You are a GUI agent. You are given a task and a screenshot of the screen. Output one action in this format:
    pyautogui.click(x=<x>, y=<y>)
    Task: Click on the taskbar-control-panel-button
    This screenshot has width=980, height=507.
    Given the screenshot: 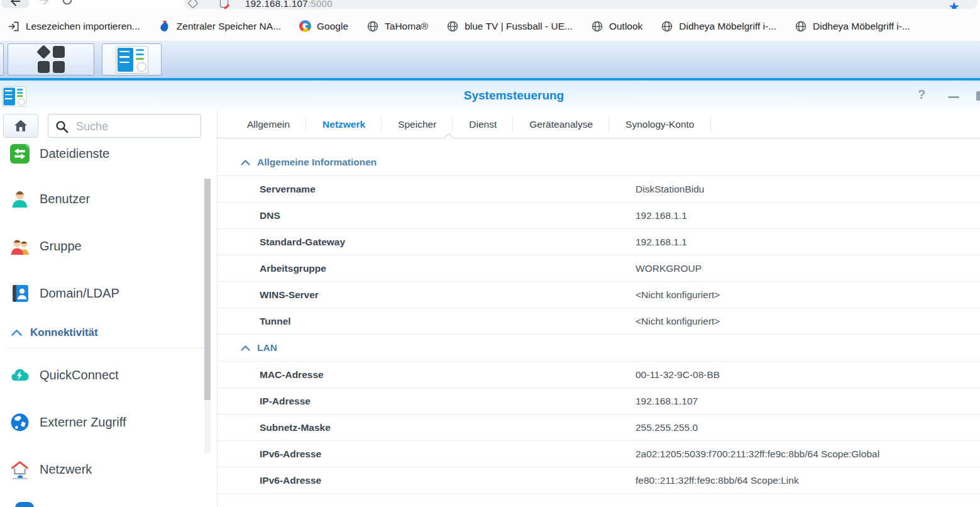 What is the action you would take?
    pyautogui.click(x=132, y=59)
    